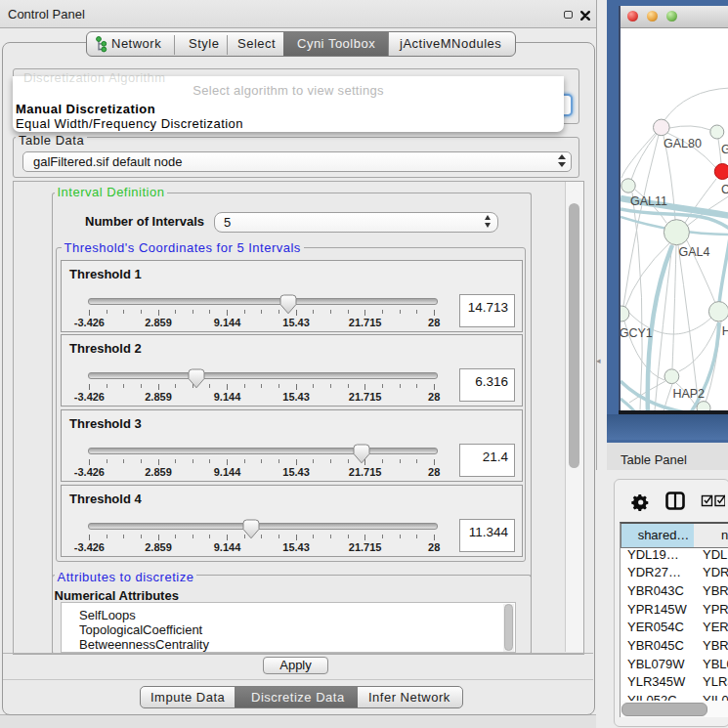 This screenshot has width=728, height=728. Describe the element at coordinates (695, 252) in the screenshot. I see `svg-text: GAL4` at that location.